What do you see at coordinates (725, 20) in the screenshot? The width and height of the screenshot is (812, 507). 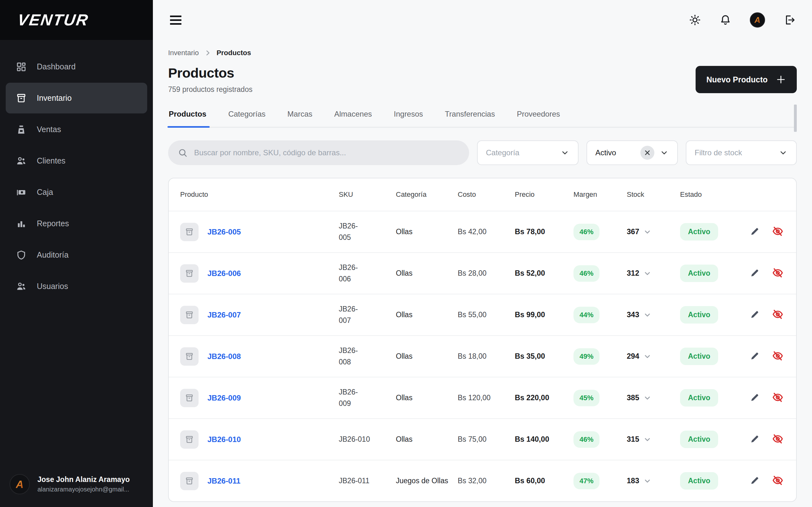 I see `notifications-bell-icon` at bounding box center [725, 20].